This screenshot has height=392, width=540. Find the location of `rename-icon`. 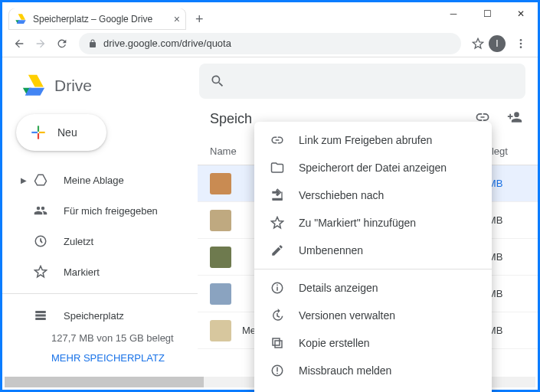

rename-icon is located at coordinates (277, 250).